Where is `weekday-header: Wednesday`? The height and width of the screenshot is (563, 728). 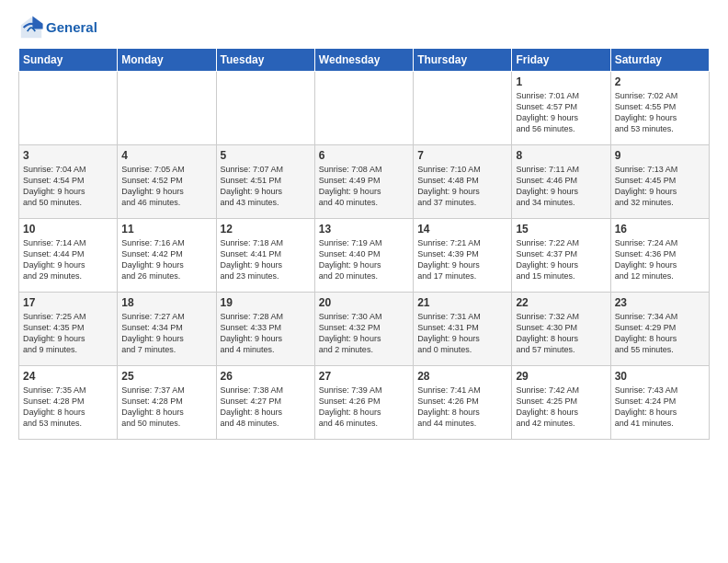
weekday-header: Wednesday is located at coordinates (364, 61).